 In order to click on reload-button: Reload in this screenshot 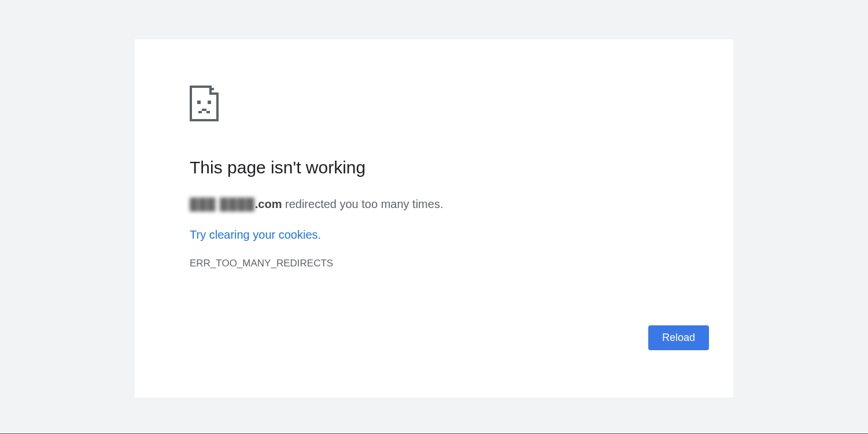, I will do `click(679, 337)`.